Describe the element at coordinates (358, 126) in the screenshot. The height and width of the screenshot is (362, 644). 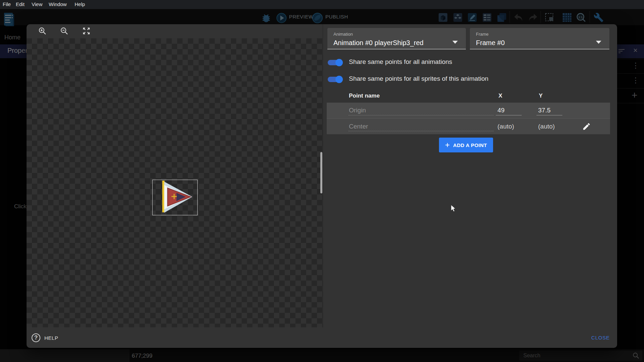
I see `point-name-field: Center` at that location.